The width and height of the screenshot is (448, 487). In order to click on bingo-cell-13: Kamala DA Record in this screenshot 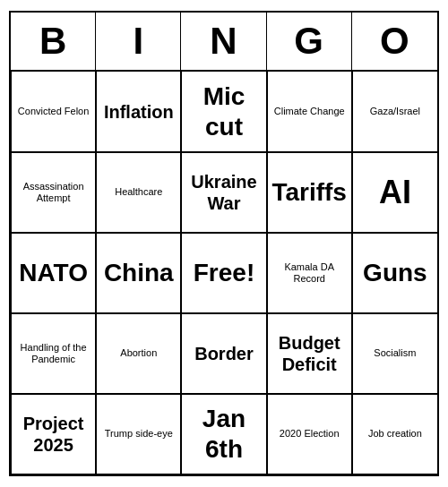, I will do `click(310, 273)`.